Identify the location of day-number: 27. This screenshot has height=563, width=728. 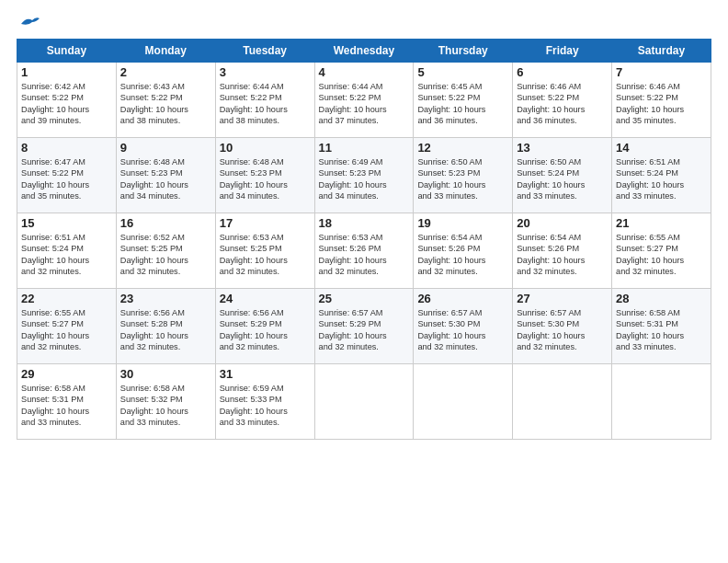
(563, 298).